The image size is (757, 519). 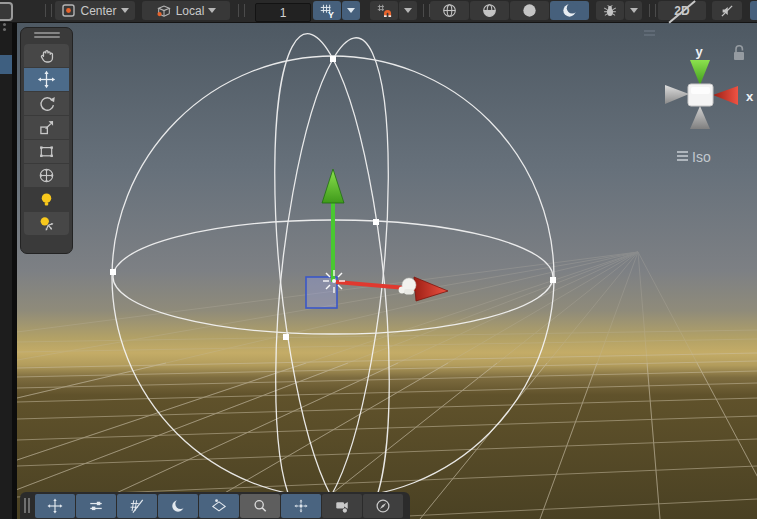 What do you see at coordinates (178, 506) in the screenshot?
I see `scene-render-mode-button` at bounding box center [178, 506].